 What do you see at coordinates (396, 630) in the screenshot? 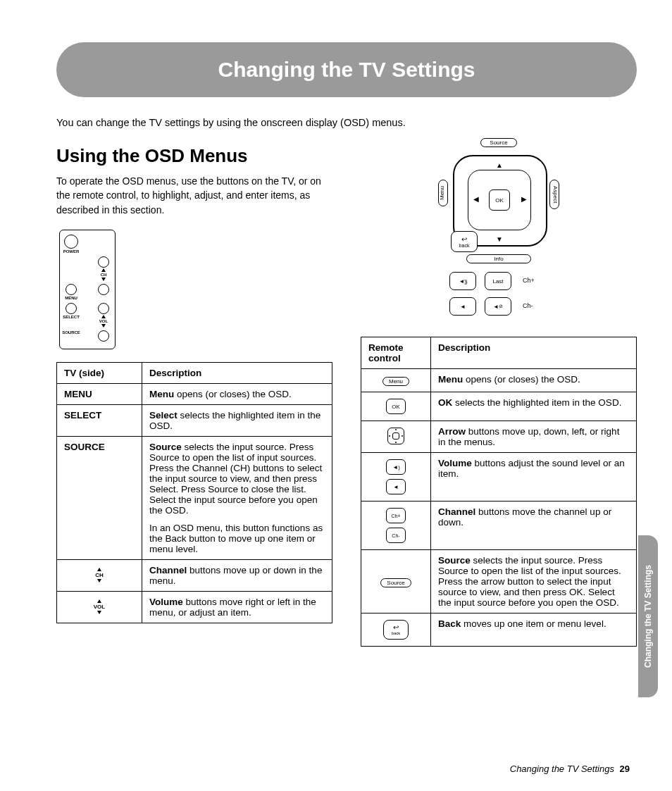
I see `back-button-icon: ↩ back` at bounding box center [396, 630].